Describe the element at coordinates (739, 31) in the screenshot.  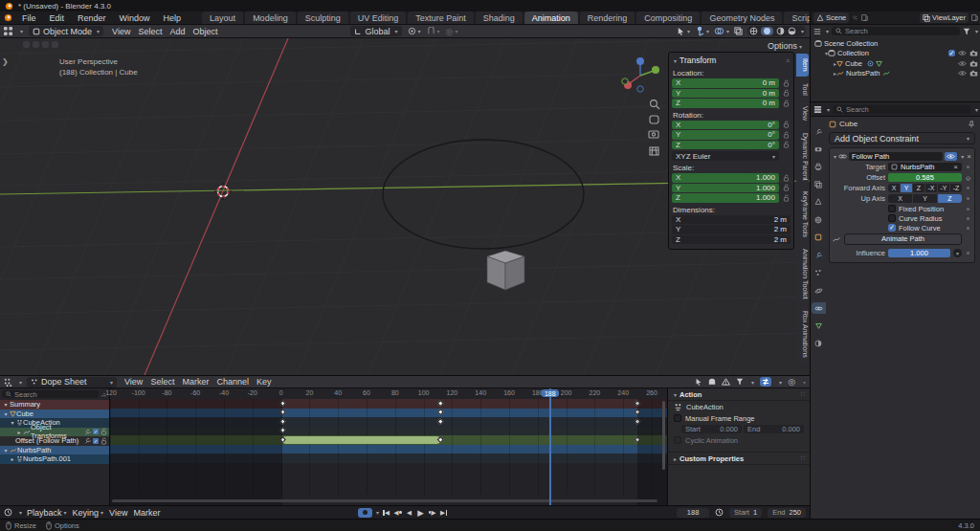
I see `xray-toggle` at that location.